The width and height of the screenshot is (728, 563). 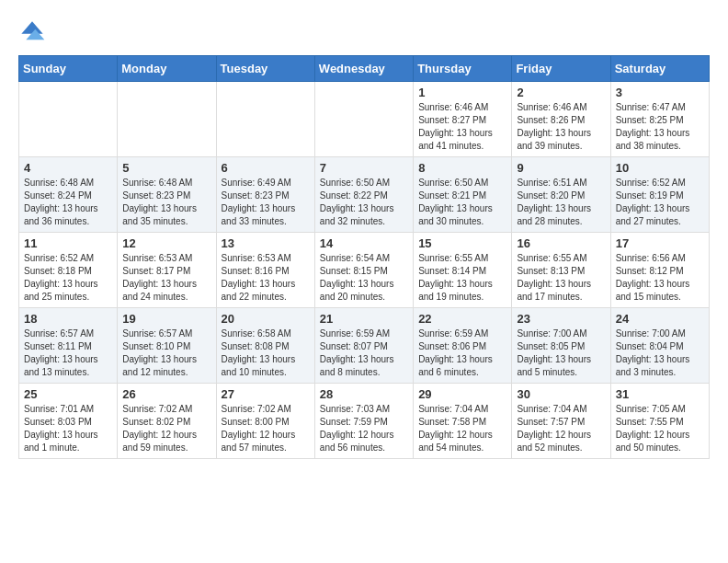 What do you see at coordinates (660, 421) in the screenshot?
I see `day-cell: 31Sunrise: 7:05 AMSunset: 7:55 PMDayligh…` at bounding box center [660, 421].